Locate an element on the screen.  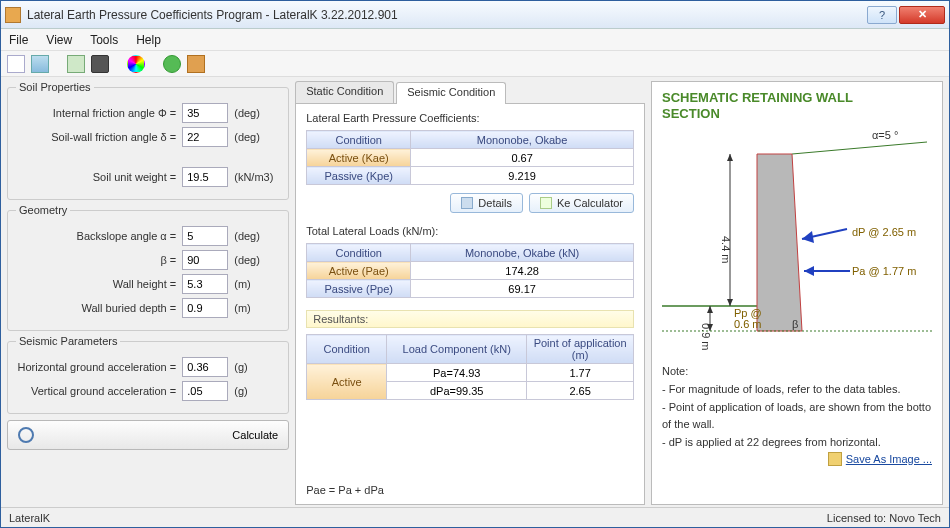
buried-unit: (m) is located at coordinates (257, 308).